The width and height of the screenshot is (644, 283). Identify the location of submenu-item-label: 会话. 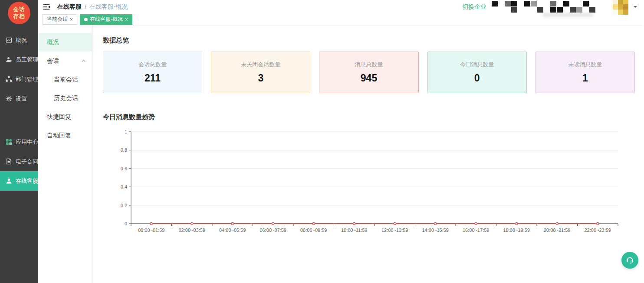
(53, 61).